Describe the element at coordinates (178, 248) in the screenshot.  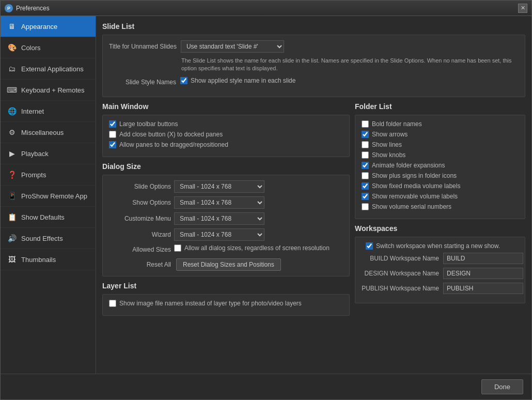
I see `allowed-sizes-checkbox` at that location.